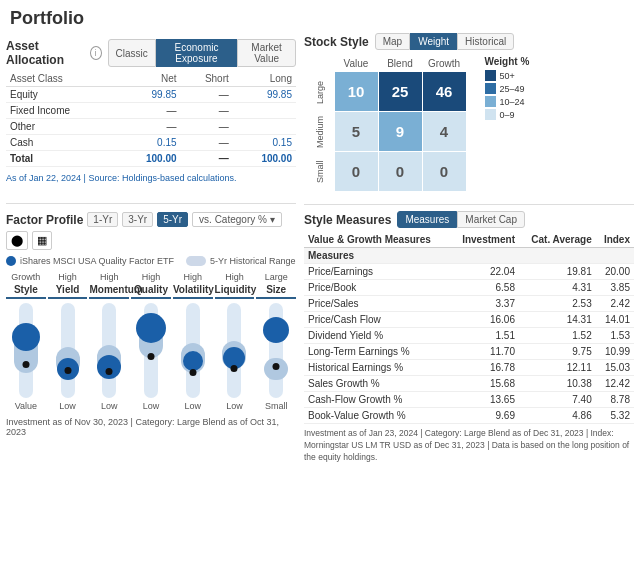 This screenshot has width=640, height=577. Describe the element at coordinates (148, 159) in the screenshot. I see `asset-row-net: 100.00` at that location.